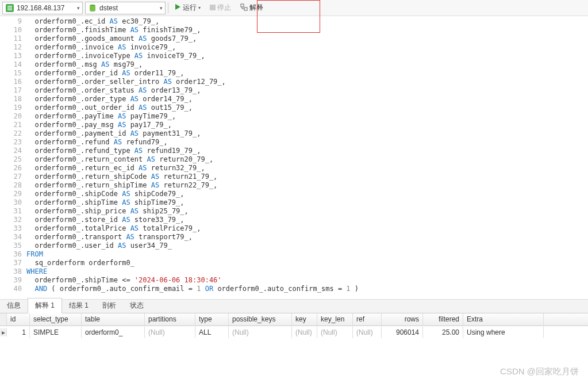 This screenshot has width=588, height=383. What do you see at coordinates (14, 306) in the screenshot?
I see `tab-0: 信息` at bounding box center [14, 306].